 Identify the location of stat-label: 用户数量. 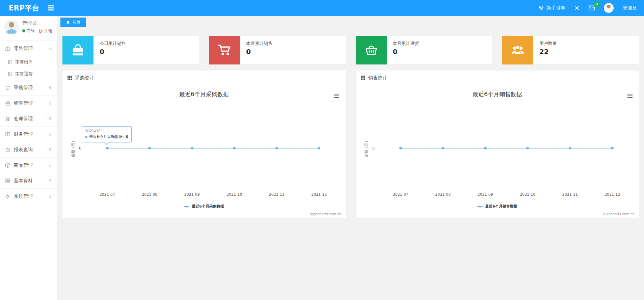
(548, 44).